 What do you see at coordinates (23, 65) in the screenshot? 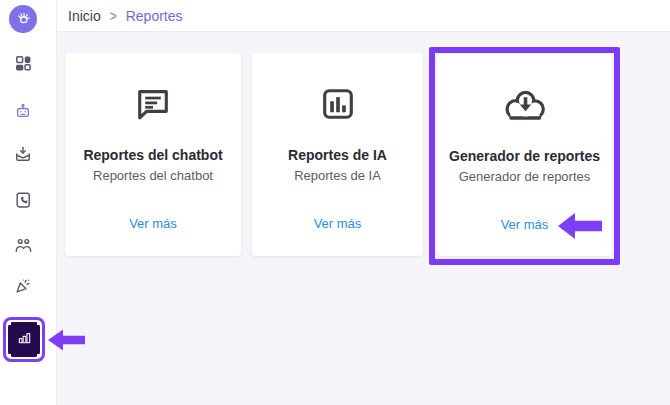
I see `dashboard-icon` at bounding box center [23, 65].